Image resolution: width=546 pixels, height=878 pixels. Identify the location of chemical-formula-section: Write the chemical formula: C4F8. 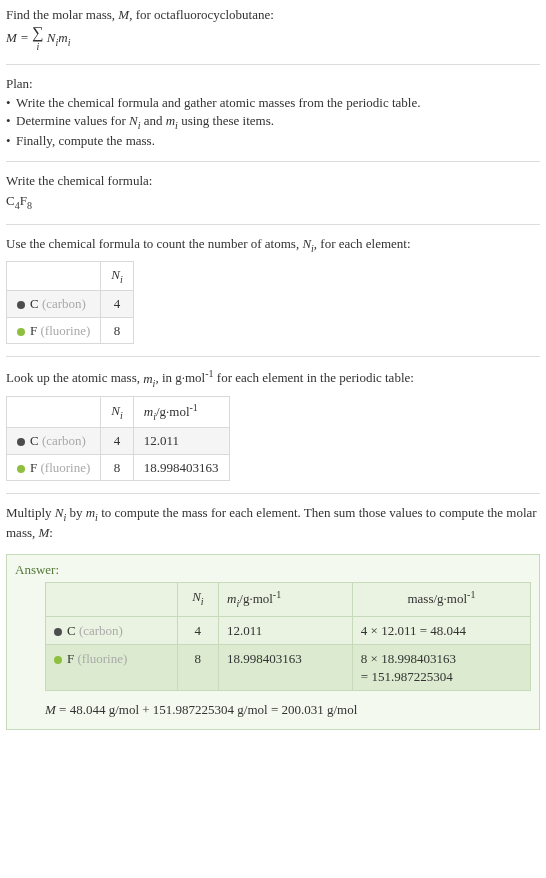
(273, 195).